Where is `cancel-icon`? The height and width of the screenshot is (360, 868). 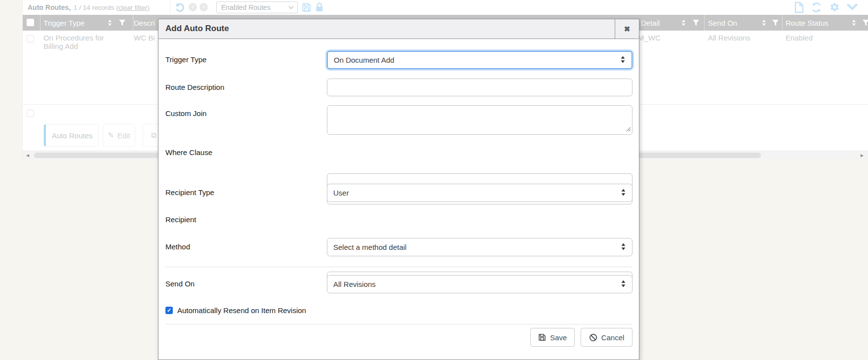 cancel-icon is located at coordinates (593, 338).